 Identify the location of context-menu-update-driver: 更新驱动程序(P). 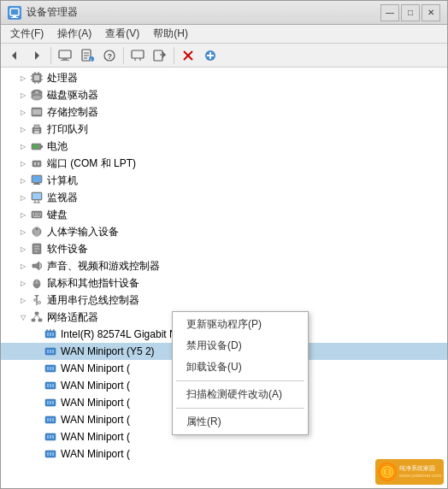
(240, 325).